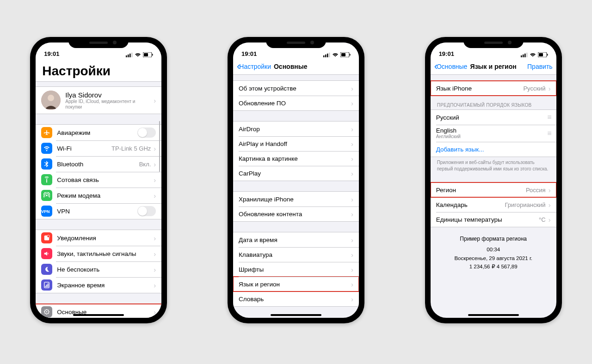 This screenshot has width=592, height=364. What do you see at coordinates (51, 100) in the screenshot?
I see `avatar` at bounding box center [51, 100].